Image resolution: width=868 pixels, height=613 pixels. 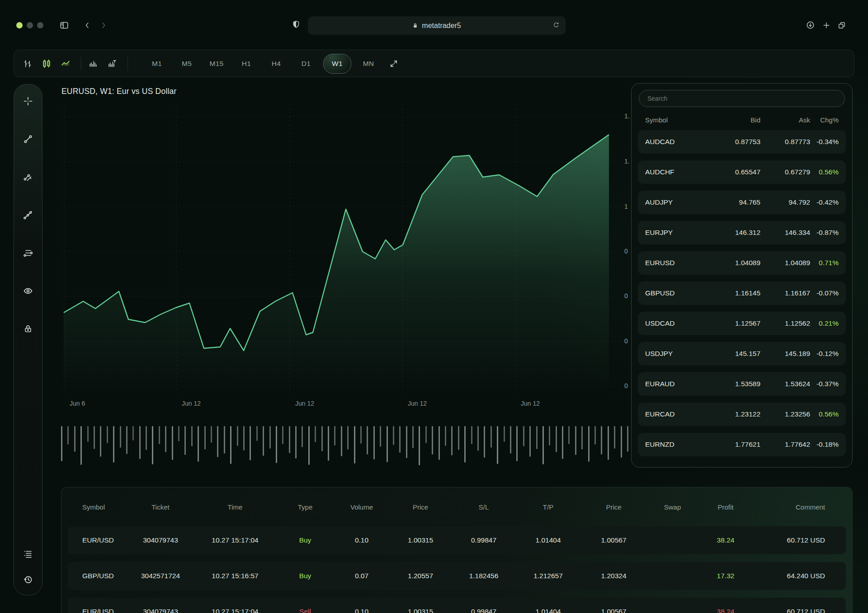 What do you see at coordinates (626, 296) in the screenshot?
I see `y-axis-label: 0` at bounding box center [626, 296].